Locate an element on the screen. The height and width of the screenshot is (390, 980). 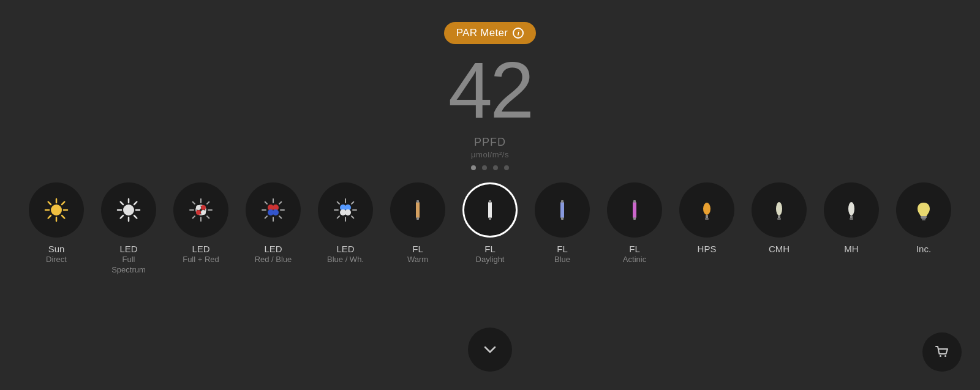
light-item-led-blue-white: LED Blue / Wh. is located at coordinates (345, 224).